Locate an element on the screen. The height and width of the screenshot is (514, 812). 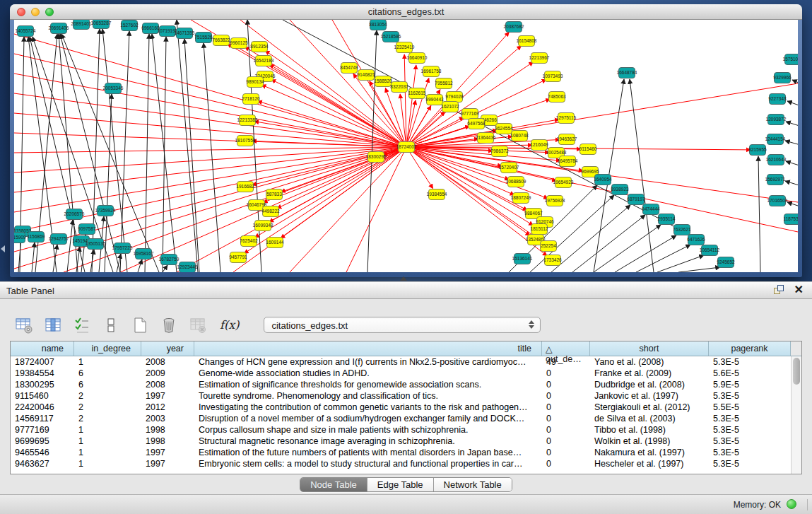
column-header-in-degree: in_degree is located at coordinates (107, 349).